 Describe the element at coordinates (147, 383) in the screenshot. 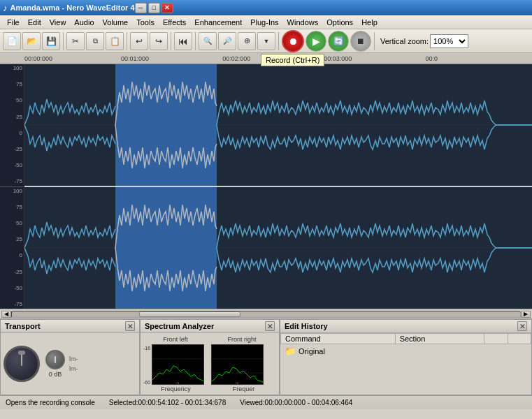

I see `y-label-minus60: -60` at that location.